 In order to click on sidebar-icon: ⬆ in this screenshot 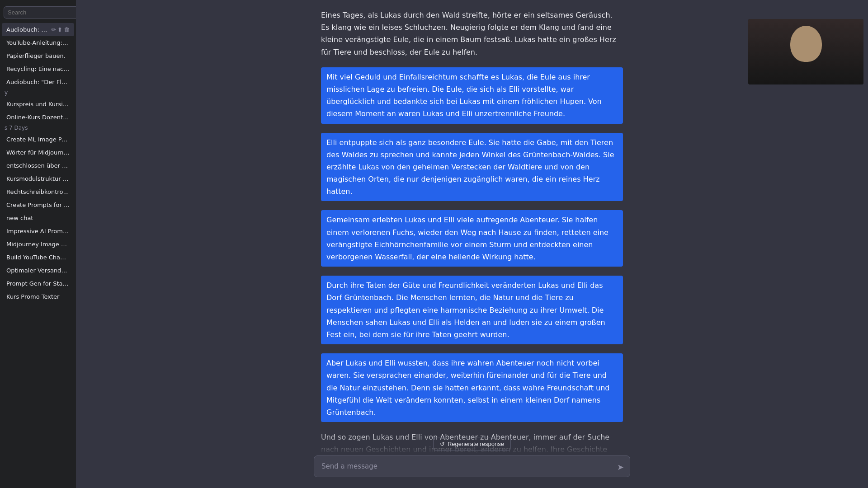, I will do `click(60, 30)`.